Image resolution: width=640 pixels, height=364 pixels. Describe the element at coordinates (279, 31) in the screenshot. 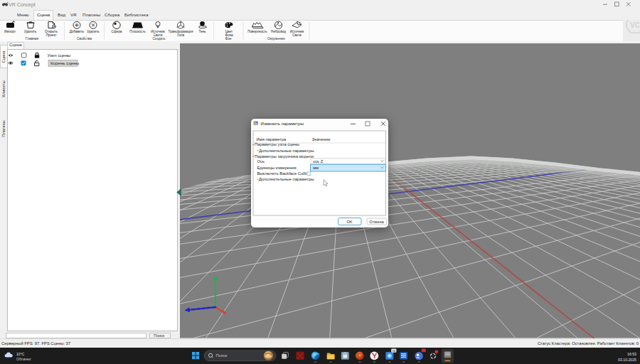

I see `svg-text: Небосвод` at that location.